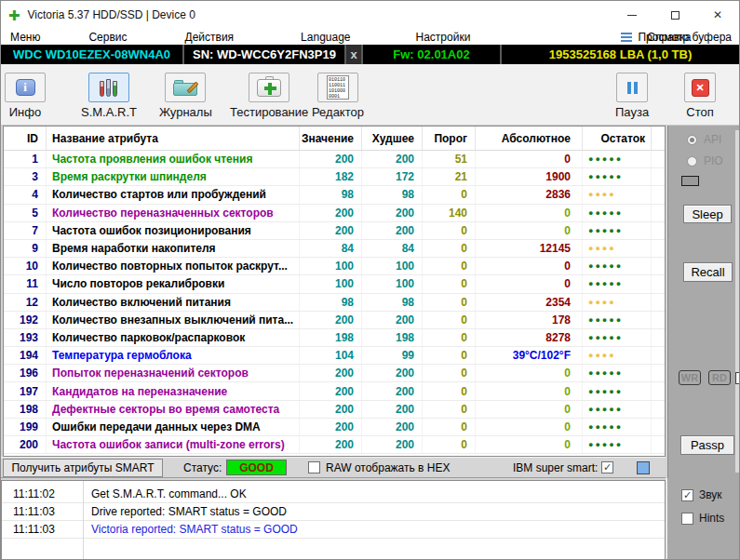 The height and width of the screenshot is (560, 740). What do you see at coordinates (334, 355) in the screenshot?
I see `smart-row: 194Температура гермоблока10499039°C/102°…` at bounding box center [334, 355].